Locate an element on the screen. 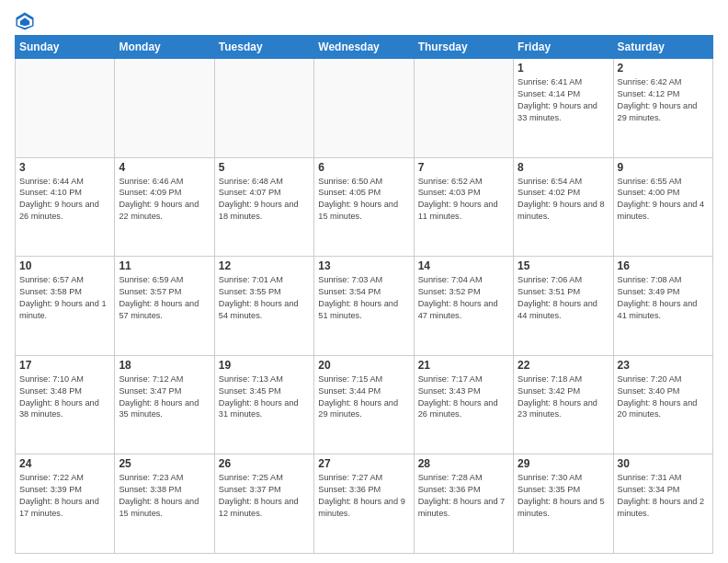 The height and width of the screenshot is (563, 728). day-info: Sunrise: 6:52 AMSunset: 4:03 PMDaylight:… is located at coordinates (463, 200).